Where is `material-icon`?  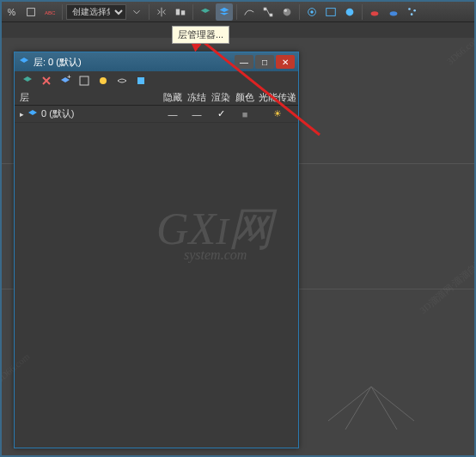
material-icon is located at coordinates (287, 12).